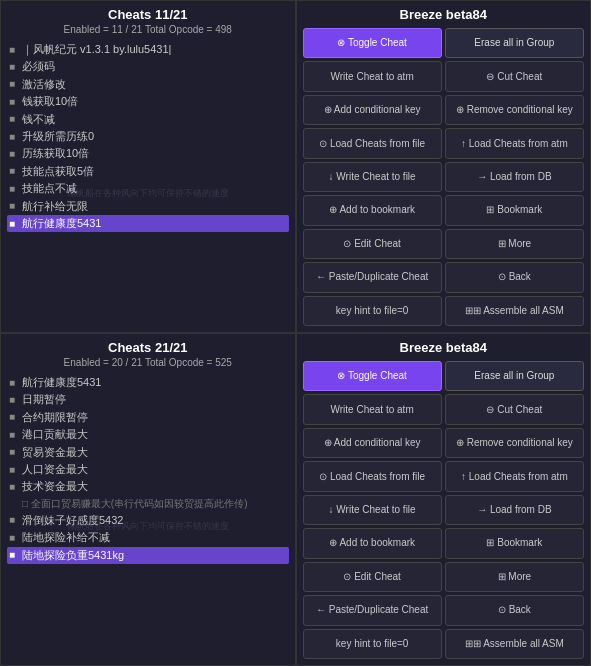  I want to click on add-bookmark-btn-top: ⊕ Add to bookmark, so click(372, 210).